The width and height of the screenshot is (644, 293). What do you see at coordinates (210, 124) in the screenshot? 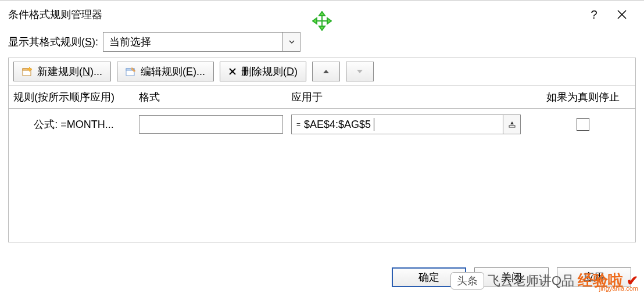
I see `format-cell` at bounding box center [210, 124].